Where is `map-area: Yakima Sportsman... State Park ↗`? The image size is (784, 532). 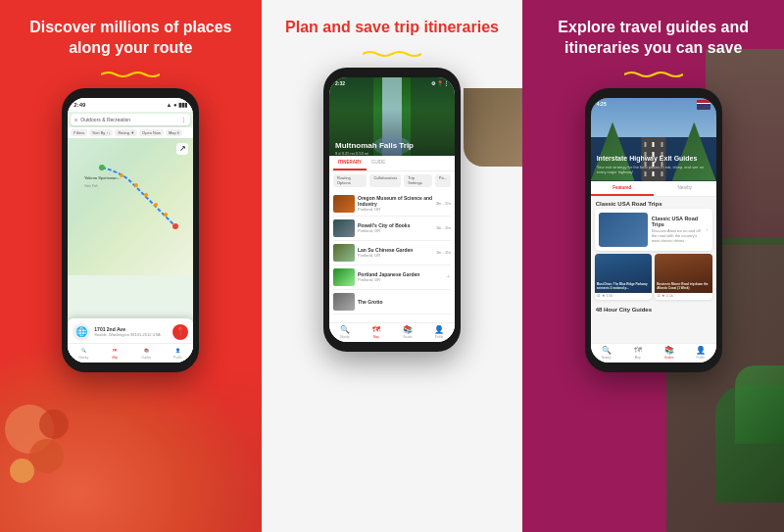 map-area: Yakima Sportsman... State Park ↗ is located at coordinates (130, 207).